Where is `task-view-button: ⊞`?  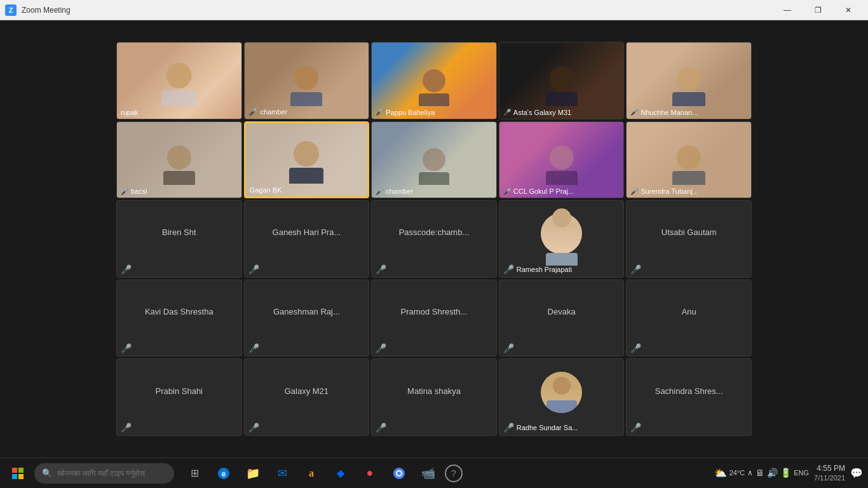
task-view-button: ⊞ is located at coordinates (194, 473).